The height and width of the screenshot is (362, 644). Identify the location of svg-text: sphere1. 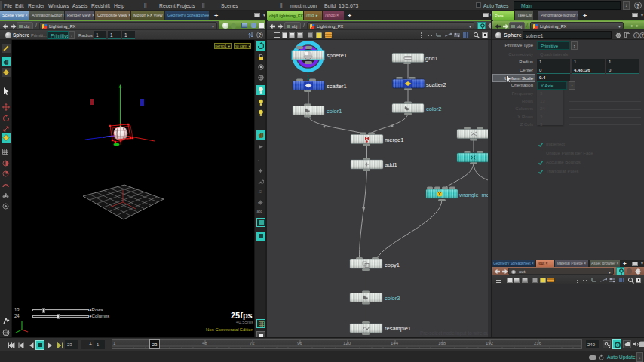
(336, 56).